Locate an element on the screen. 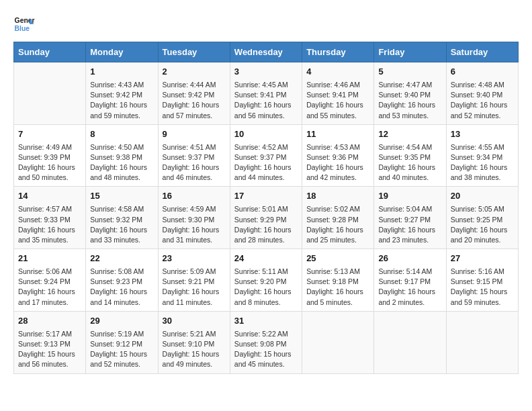 This screenshot has height=411, width=532. weekday-header-saturday: Saturday is located at coordinates (482, 52).